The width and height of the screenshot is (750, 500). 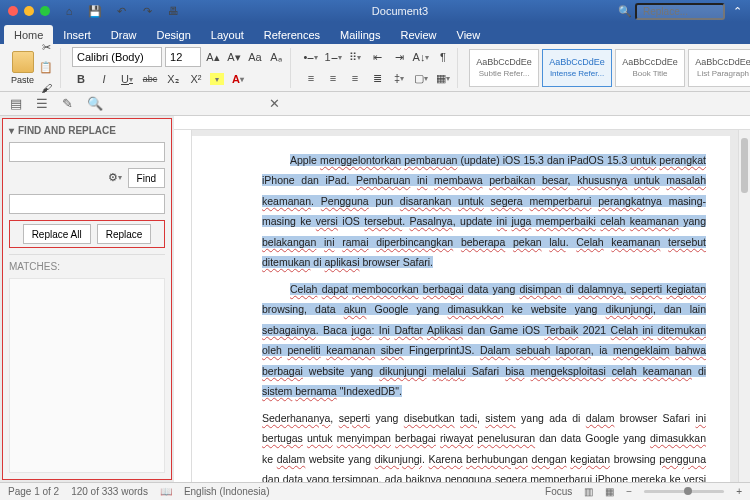 What do you see at coordinates (69, 11) in the screenshot?
I see `qat-home-icon: ⌂` at bounding box center [69, 11].